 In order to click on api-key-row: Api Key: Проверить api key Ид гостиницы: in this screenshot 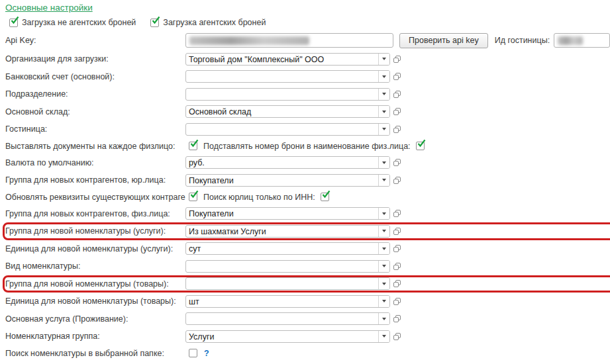, I will do `click(305, 40)`.